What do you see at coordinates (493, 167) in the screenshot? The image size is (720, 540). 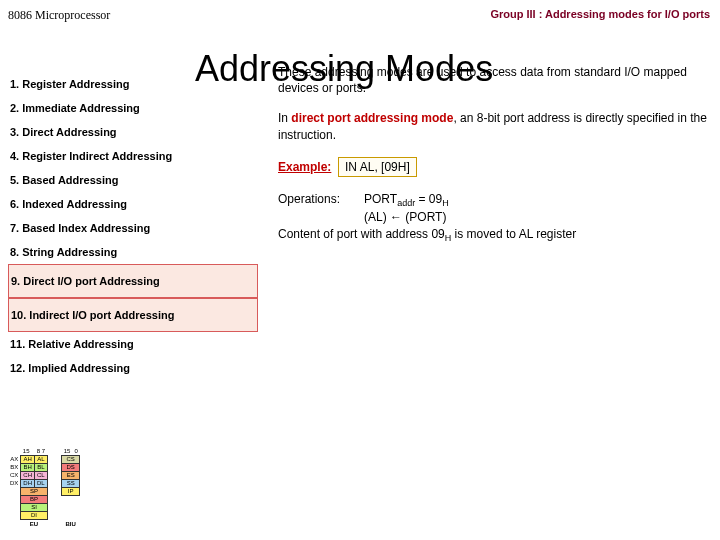 I see `example-row: Example: IN AL, [09H]` at bounding box center [493, 167].